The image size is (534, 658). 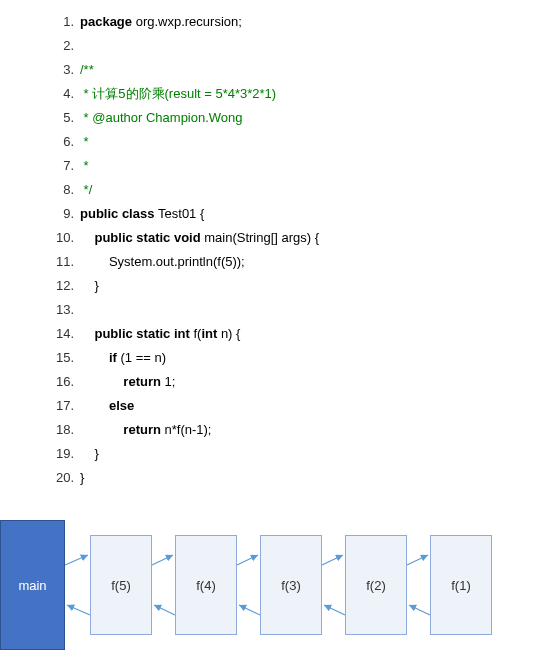 What do you see at coordinates (231, 334) in the screenshot?
I see `code-token: n) {` at bounding box center [231, 334].